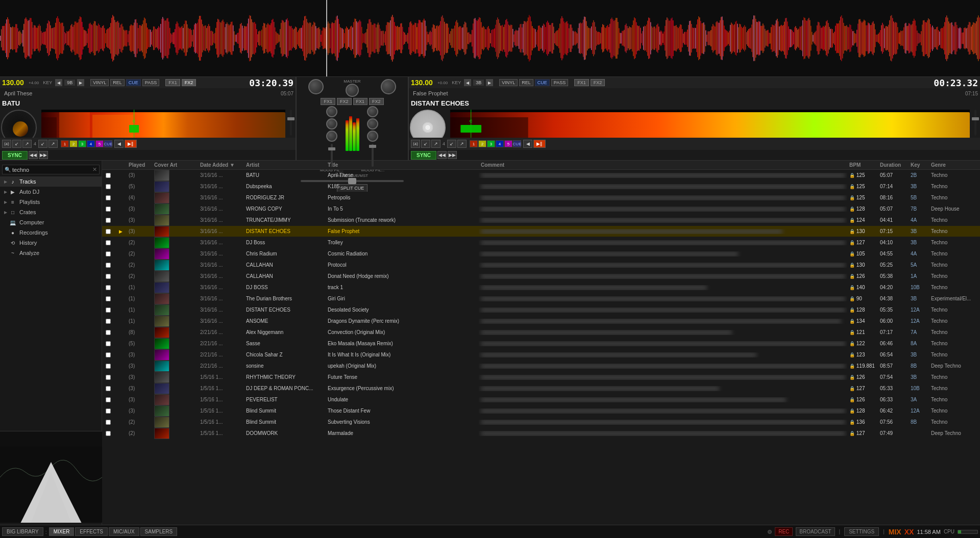  I want to click on deck-left-hc2: 2, so click(74, 144).